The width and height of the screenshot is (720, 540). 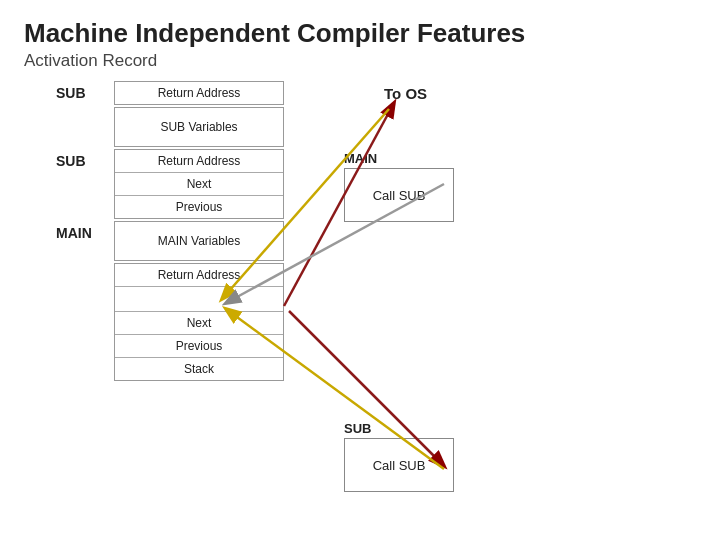 I want to click on sub-top-return-row: Return Address, so click(x=199, y=93).